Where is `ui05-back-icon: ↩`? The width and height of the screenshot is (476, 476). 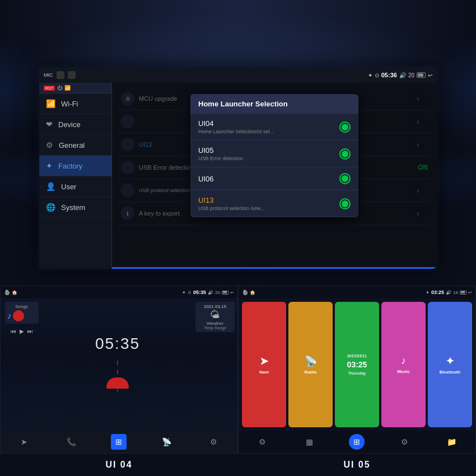 ui05-back-icon: ↩ is located at coordinates (470, 292).